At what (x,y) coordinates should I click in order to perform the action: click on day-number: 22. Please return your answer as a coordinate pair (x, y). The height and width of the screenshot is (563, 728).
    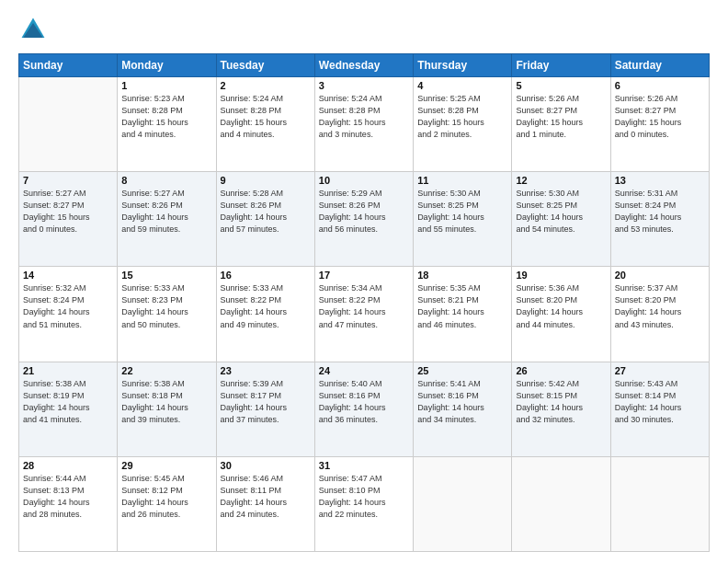
    Looking at the image, I should click on (166, 371).